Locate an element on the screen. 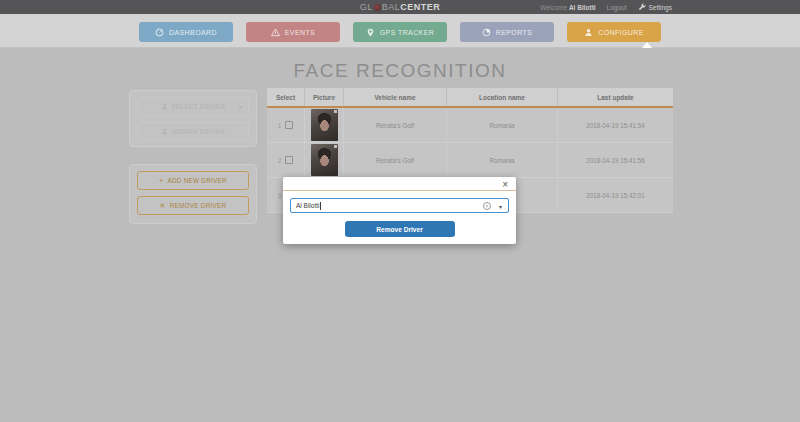 The height and width of the screenshot is (422, 800). assign-driver-button: ASSIGN DRIVER is located at coordinates (193, 132).